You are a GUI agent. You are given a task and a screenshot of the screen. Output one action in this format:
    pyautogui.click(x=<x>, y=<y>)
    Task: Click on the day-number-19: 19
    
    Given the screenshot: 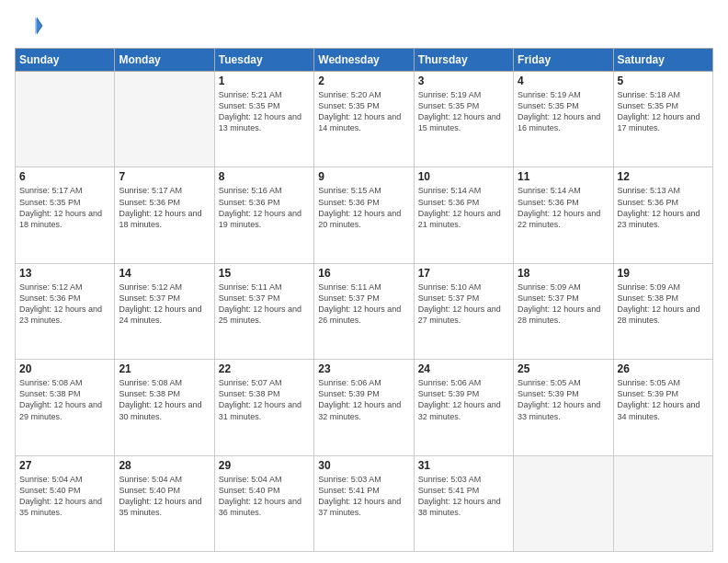 What is the action you would take?
    pyautogui.click(x=664, y=273)
    